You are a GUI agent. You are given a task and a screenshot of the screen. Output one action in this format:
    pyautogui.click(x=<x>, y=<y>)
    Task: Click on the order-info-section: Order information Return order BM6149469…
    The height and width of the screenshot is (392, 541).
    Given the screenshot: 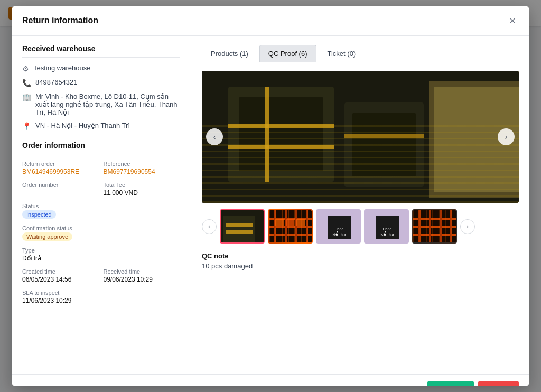 What is the action you would take?
    pyautogui.click(x=101, y=223)
    